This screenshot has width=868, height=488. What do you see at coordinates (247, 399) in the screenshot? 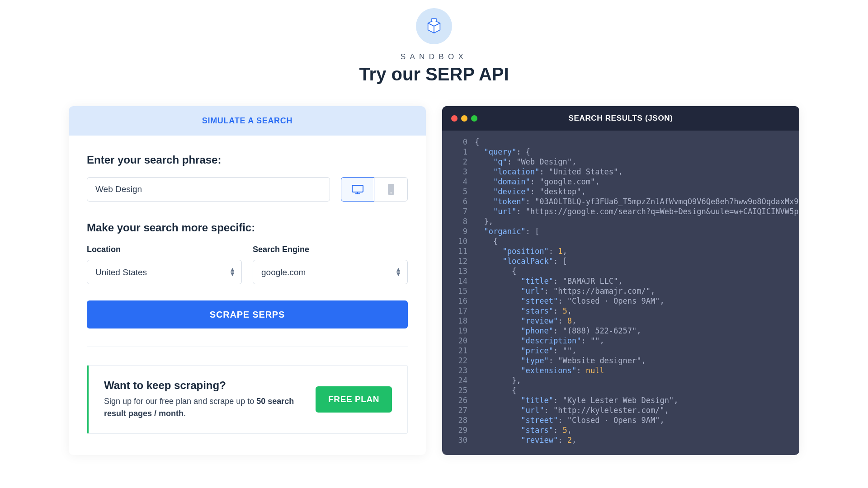
I see `promo-box: Want to keep scraping? Sign up for our f…` at bounding box center [247, 399].